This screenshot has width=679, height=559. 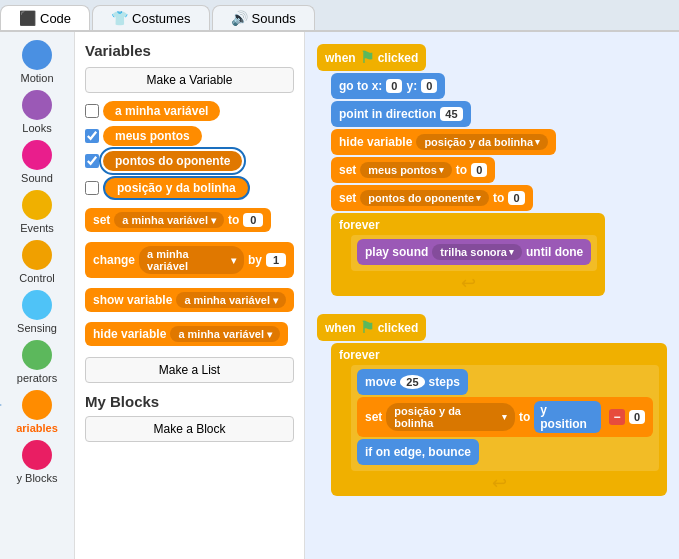 What do you see at coordinates (6, 405) in the screenshot?
I see `arrow-indicator` at bounding box center [6, 405].